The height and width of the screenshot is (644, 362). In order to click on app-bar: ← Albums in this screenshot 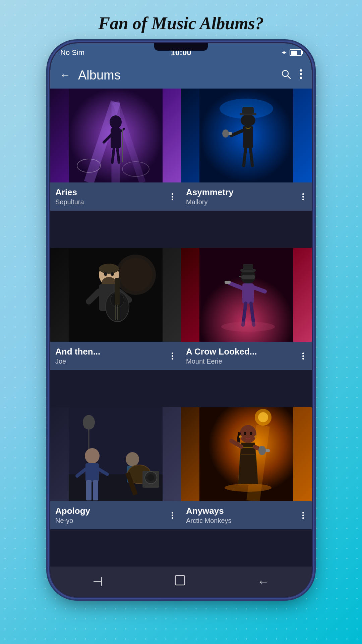, I will do `click(181, 75)`.